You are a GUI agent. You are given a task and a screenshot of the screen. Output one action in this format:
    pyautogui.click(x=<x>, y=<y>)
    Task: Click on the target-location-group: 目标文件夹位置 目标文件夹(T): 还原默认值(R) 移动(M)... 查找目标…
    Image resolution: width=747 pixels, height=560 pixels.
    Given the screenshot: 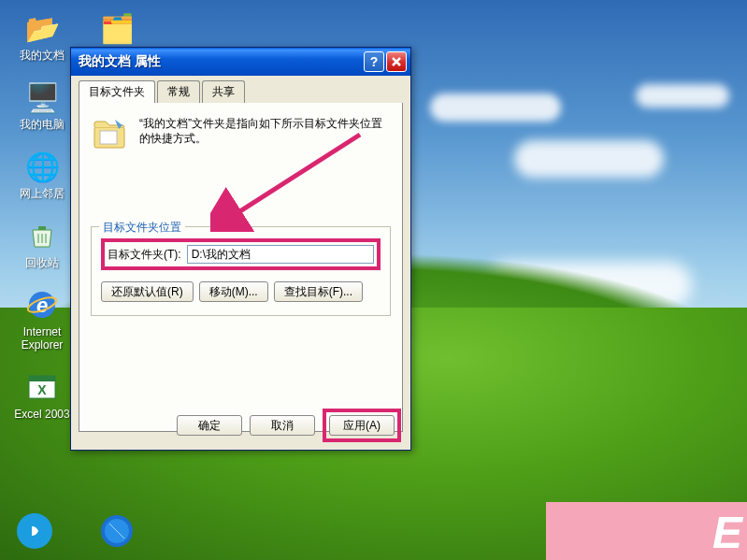 What is the action you would take?
    pyautogui.click(x=241, y=271)
    